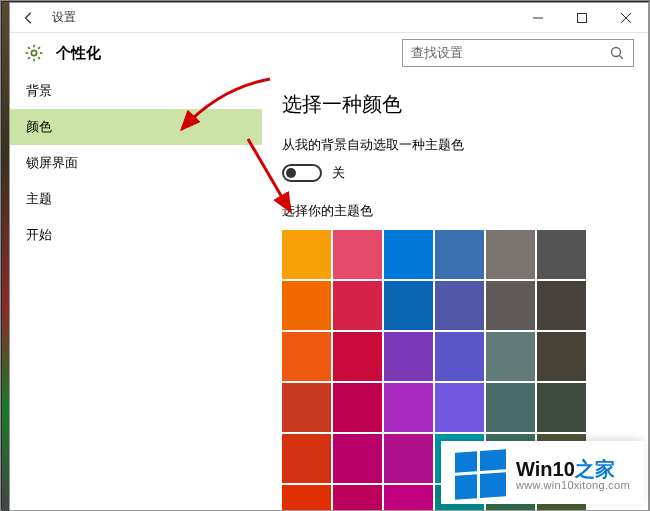  Describe the element at coordinates (617, 53) in the screenshot. I see `search-icon` at that location.